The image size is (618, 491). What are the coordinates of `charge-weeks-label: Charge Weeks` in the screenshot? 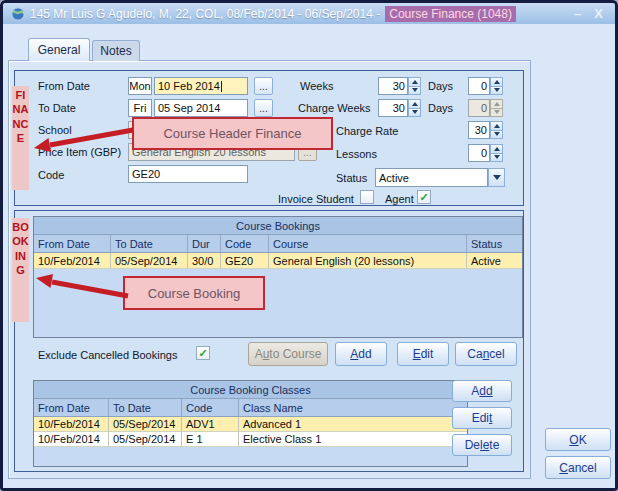 It's located at (334, 108).